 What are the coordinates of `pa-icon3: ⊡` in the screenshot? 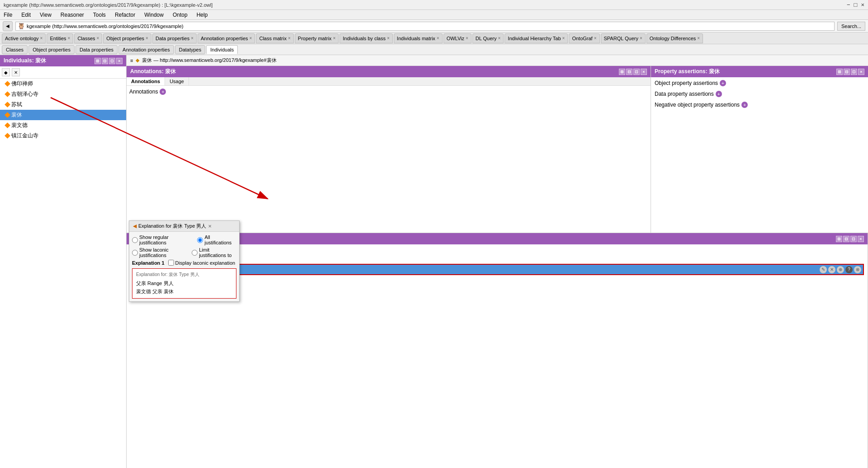 It's located at (854, 72).